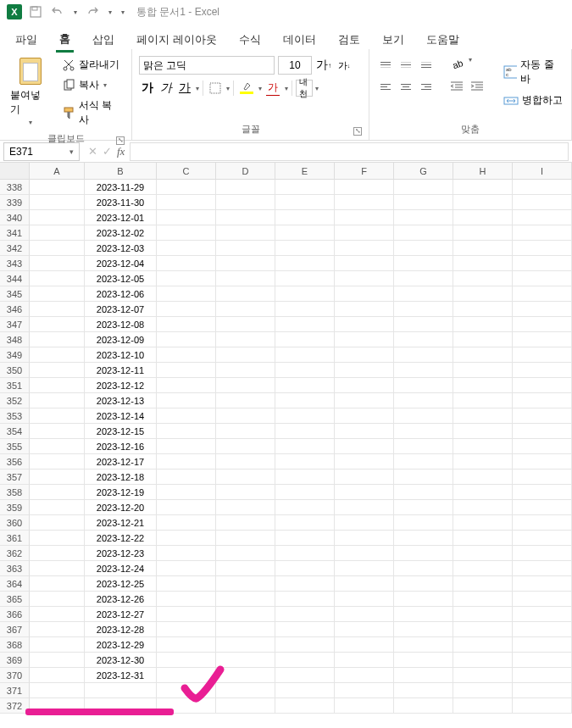 The height and width of the screenshot is (728, 572). Describe the element at coordinates (166, 88) in the screenshot. I see `italic-button: 가` at that location.